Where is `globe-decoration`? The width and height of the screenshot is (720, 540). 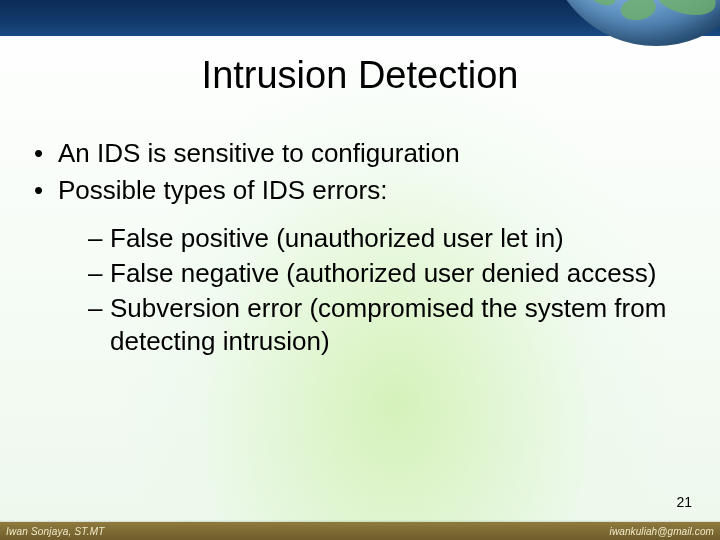 globe-decoration is located at coordinates (638, 25).